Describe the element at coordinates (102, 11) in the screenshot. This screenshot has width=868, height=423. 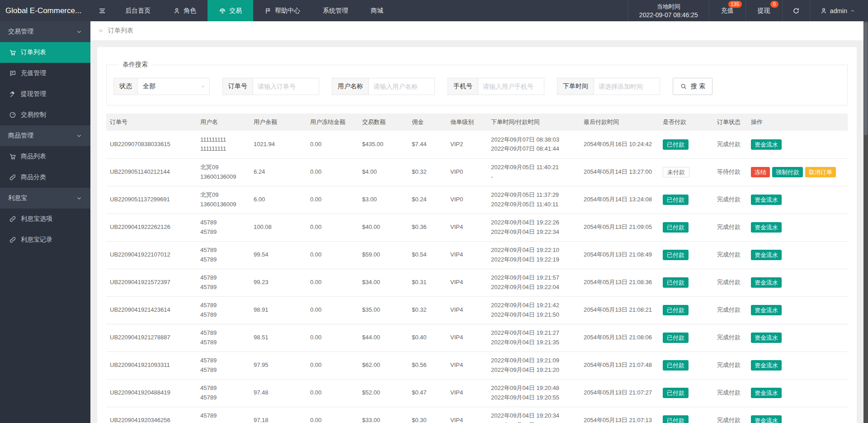
I see `menu-icon` at that location.